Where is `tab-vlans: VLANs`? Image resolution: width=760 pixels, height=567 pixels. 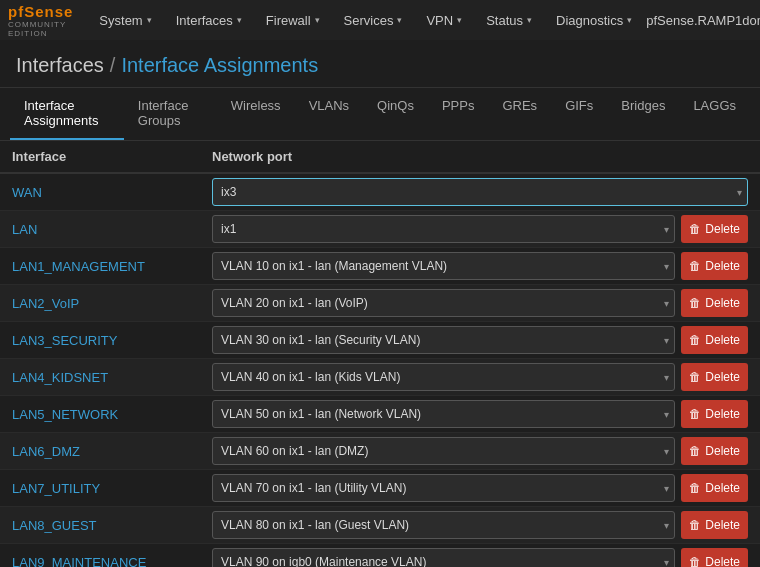 tab-vlans: VLANs is located at coordinates (329, 114).